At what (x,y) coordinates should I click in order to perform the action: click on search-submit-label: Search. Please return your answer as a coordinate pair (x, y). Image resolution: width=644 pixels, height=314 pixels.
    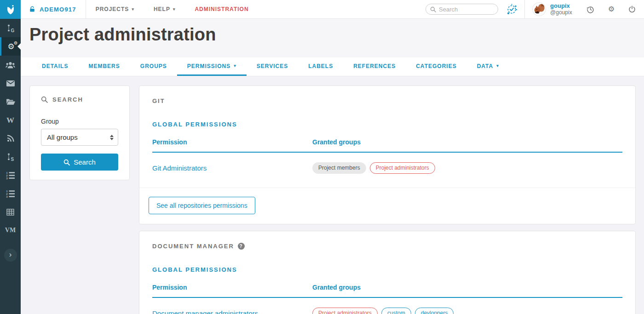
    Looking at the image, I should click on (85, 162).